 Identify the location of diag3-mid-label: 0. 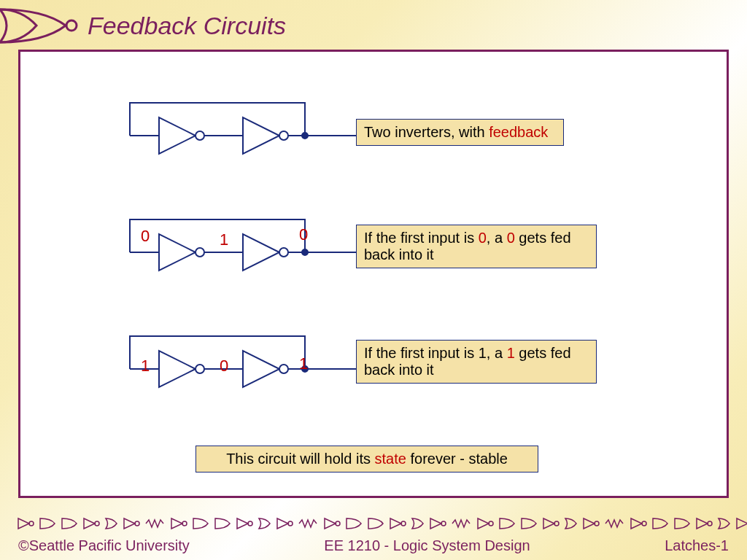
(224, 366).